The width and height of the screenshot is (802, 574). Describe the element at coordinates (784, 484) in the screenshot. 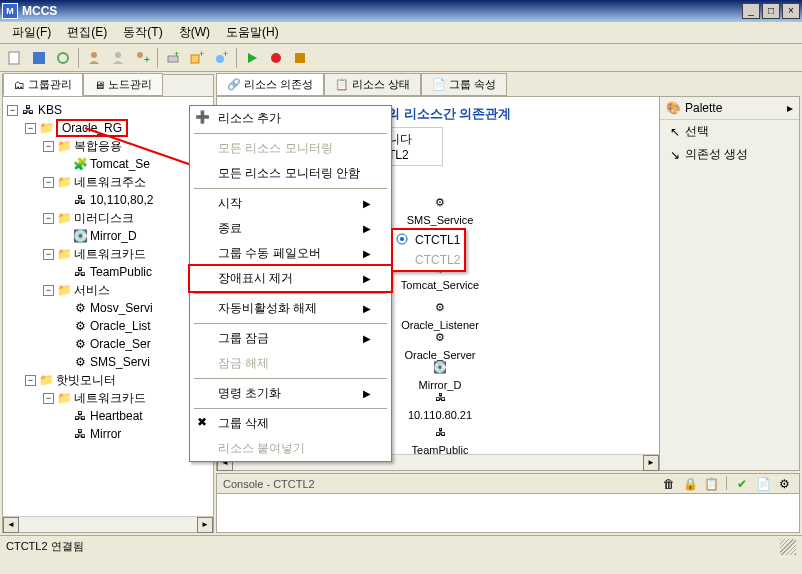

I see `console-settings-icon: ⚙` at that location.